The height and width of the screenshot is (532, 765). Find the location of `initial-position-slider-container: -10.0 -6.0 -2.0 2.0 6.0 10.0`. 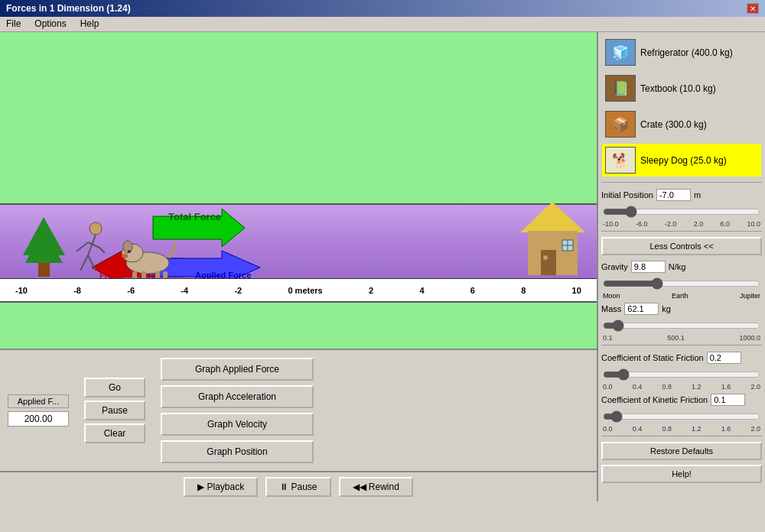

initial-position-slider-container: -10.0 -6.0 -2.0 2.0 6.0 10.0 is located at coordinates (682, 216).